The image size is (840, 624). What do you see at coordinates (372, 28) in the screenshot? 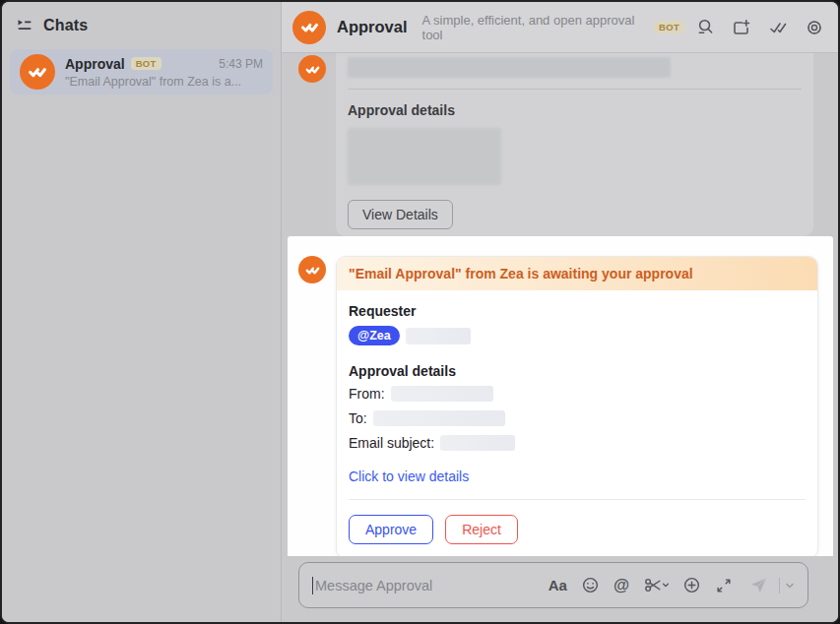
I see `conversation-title: Approval` at bounding box center [372, 28].